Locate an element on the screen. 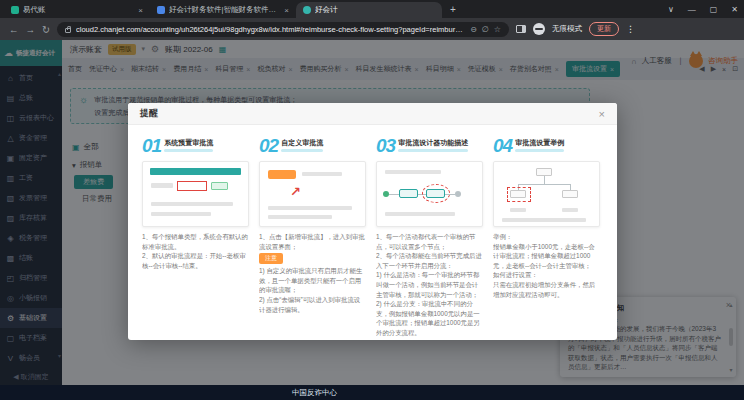 This screenshot has height=400, width=744. close-window-button: ✕ is located at coordinates (734, 10).